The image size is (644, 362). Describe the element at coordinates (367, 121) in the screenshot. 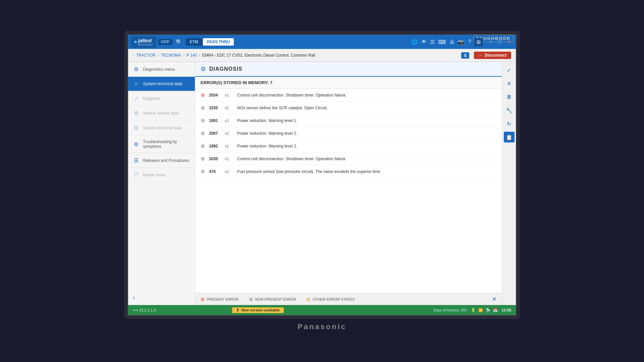

I see `error-desc-1891: Power reduction. Warning level 1.` at that location.